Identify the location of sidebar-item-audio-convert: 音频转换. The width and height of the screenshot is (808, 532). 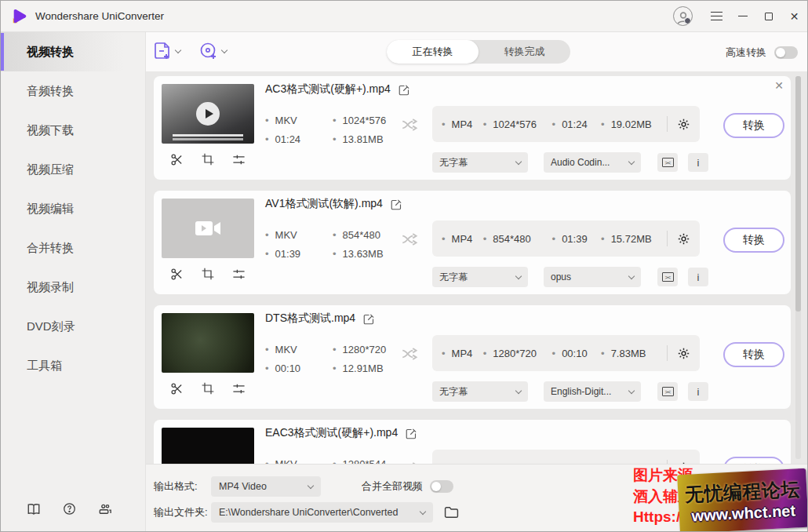
(73, 91).